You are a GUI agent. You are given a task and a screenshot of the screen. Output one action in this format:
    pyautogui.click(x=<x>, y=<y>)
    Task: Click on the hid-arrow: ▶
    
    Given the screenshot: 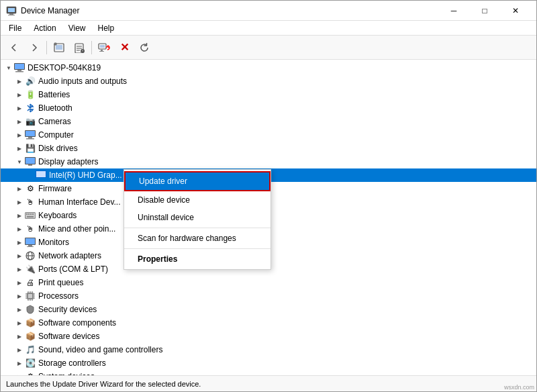 What is the action you would take?
    pyautogui.click(x=19, y=202)
    